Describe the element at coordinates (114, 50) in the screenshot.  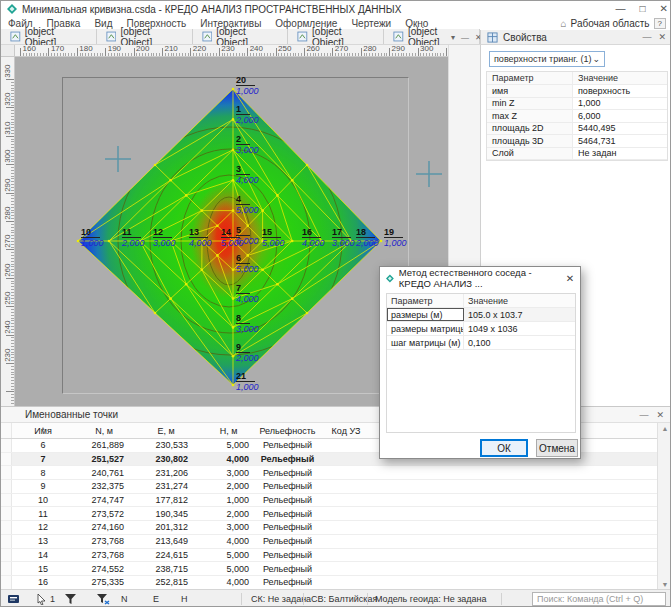
I see `ruler-label: 190` at that location.